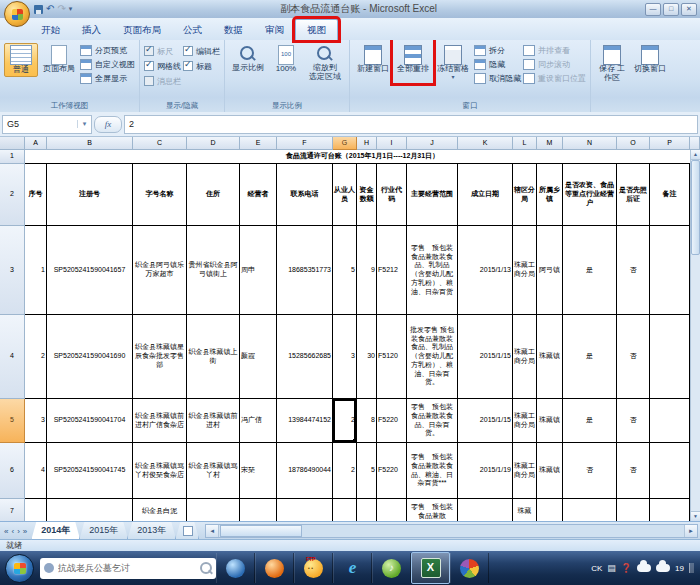 This screenshot has width=700, height=585. Describe the element at coordinates (392, 195) in the screenshot. I see `table-header-I: 行业代码` at that location.